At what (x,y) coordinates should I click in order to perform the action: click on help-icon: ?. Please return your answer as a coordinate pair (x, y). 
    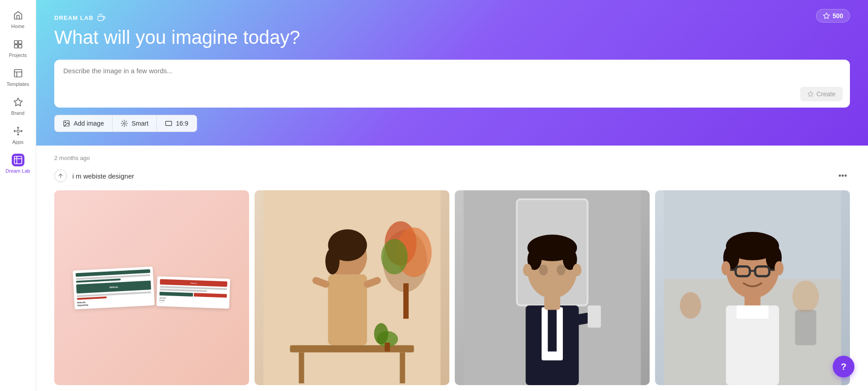
    Looking at the image, I should click on (844, 367).